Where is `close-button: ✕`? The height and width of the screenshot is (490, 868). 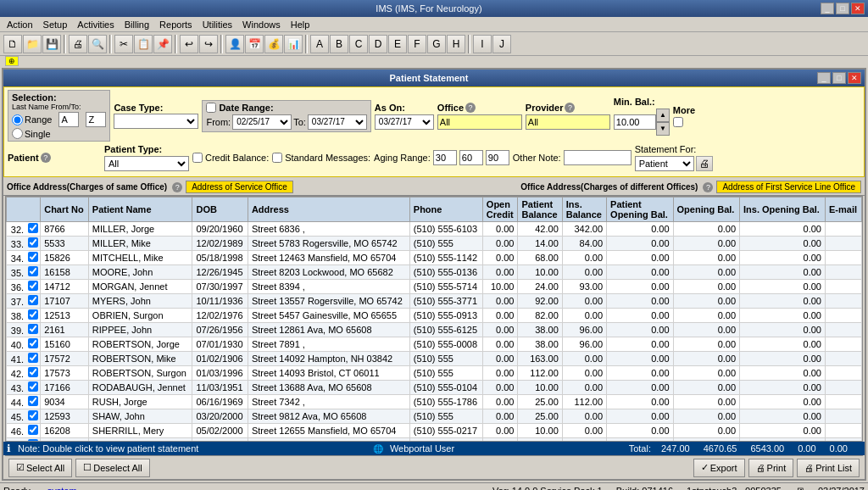
close-button: ✕ is located at coordinates (858, 8).